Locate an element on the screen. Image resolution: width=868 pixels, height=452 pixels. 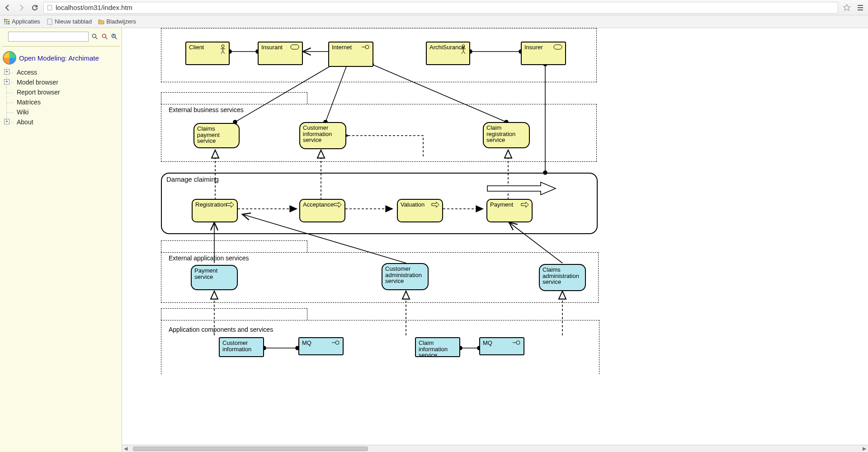
group-extbus-tab is located at coordinates (234, 98).